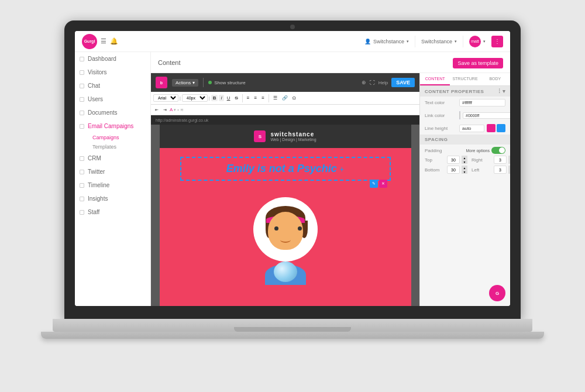 The image size is (585, 392). Describe the element at coordinates (435, 160) in the screenshot. I see `top-label: Top` at that location.